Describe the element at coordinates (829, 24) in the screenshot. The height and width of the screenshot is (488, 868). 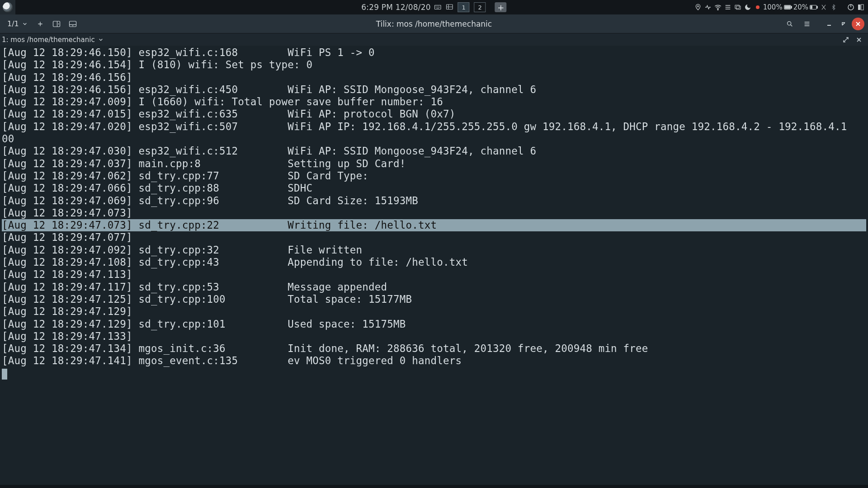
I see `minimize-button` at that location.